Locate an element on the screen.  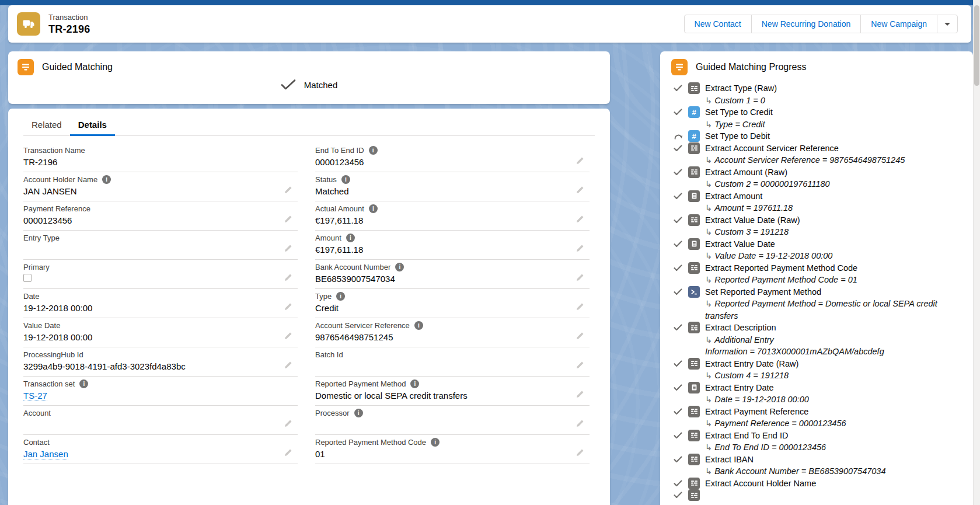
step-result-text: Information = 7013X000001mAZbQAM/abcdefg is located at coordinates (795, 351).